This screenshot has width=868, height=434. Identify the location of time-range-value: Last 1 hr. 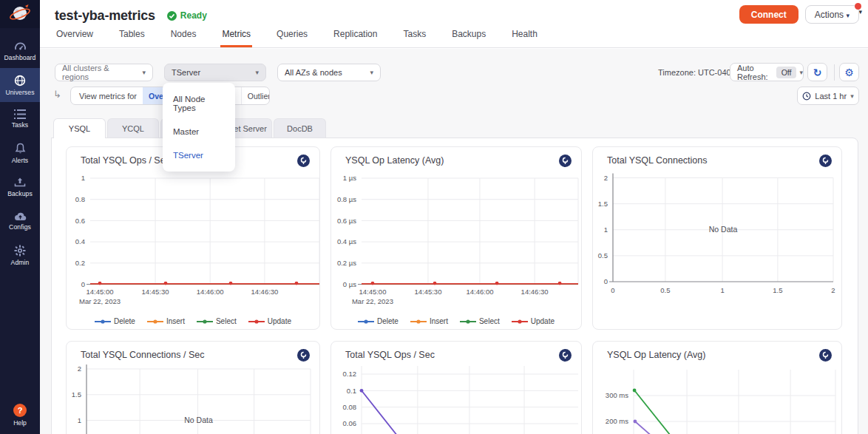
(831, 96).